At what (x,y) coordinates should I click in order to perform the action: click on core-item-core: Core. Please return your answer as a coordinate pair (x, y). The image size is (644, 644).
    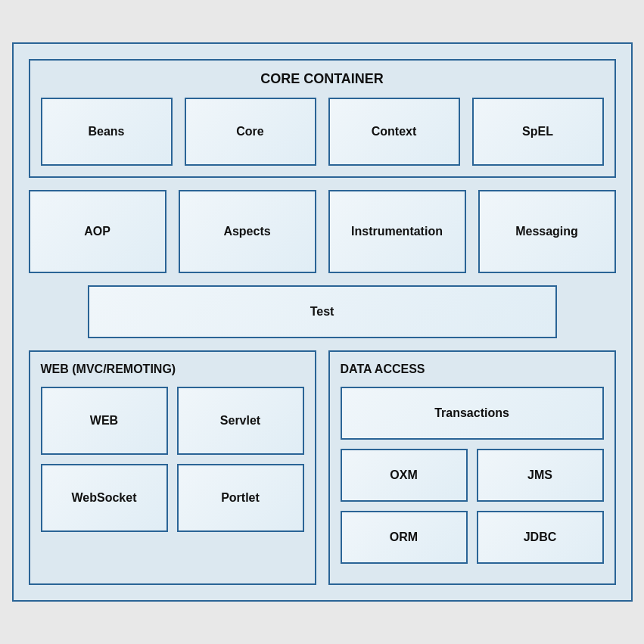
    Looking at the image, I should click on (250, 132).